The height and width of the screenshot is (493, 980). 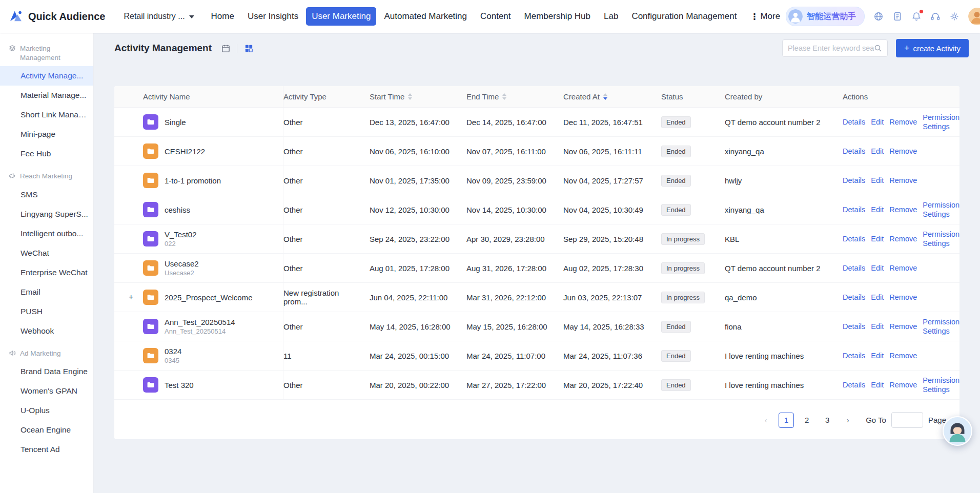 What do you see at coordinates (47, 292) in the screenshot?
I see `sidebar-item-email: Email` at bounding box center [47, 292].